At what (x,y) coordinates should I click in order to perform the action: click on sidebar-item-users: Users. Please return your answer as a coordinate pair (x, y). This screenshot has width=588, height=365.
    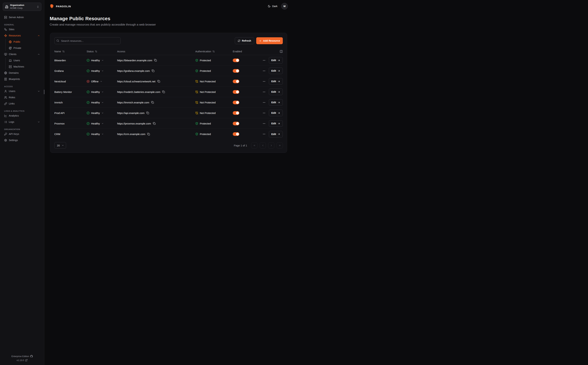
    Looking at the image, I should click on (22, 91).